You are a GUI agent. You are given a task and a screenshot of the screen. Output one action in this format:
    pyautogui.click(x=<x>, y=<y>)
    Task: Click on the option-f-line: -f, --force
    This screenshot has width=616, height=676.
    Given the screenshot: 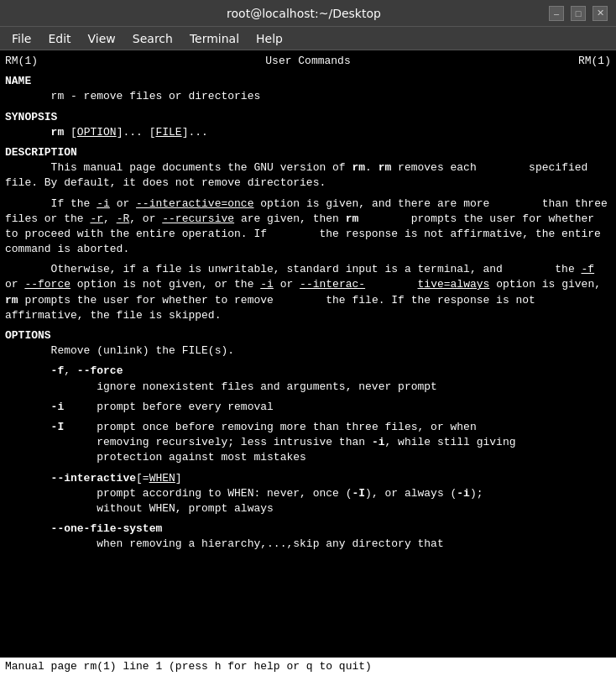 What is the action you would take?
    pyautogui.click(x=308, y=371)
    